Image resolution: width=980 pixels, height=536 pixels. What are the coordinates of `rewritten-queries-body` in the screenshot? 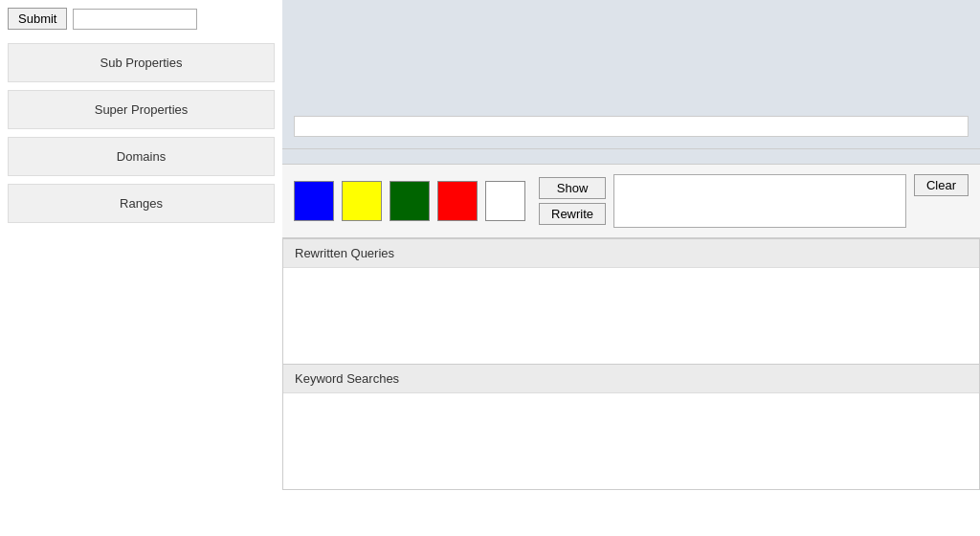 It's located at (632, 316).